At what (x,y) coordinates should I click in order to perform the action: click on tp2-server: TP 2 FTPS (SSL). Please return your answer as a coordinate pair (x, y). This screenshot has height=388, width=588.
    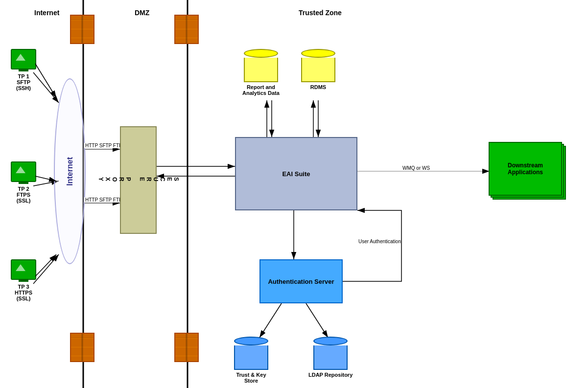
    Looking at the image, I should click on (24, 183).